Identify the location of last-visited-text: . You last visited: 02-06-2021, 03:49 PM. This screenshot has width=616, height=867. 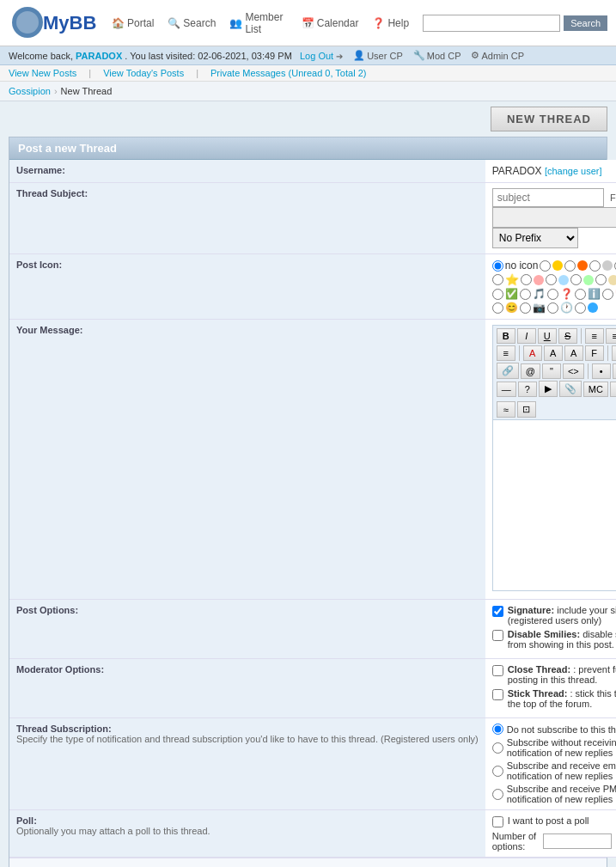
(208, 56).